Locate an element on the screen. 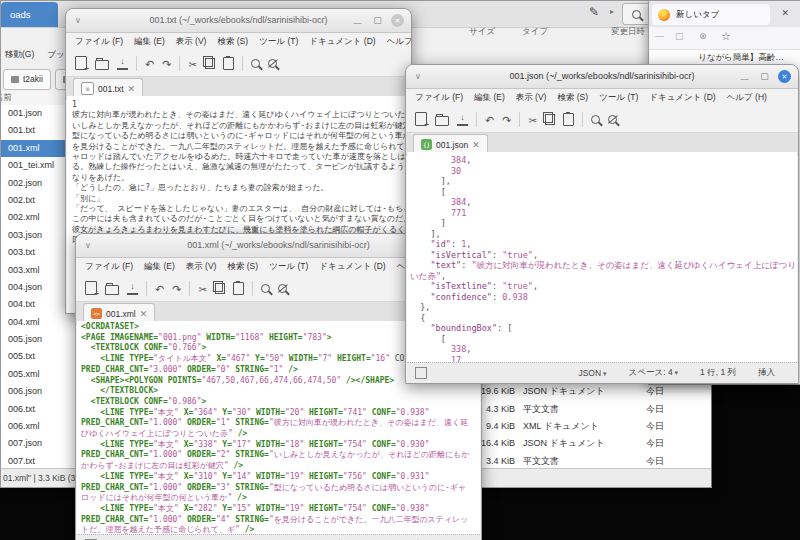 This screenshot has width=800, height=540. titlebar: ∨ 001.txt (~/_works/ebooks/ndl/sarinisih… is located at coordinates (238, 21).